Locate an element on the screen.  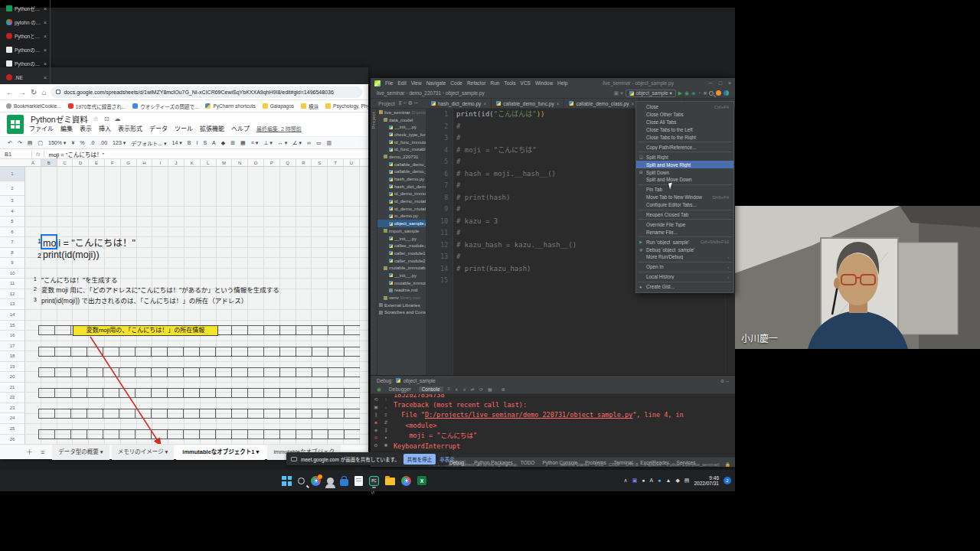
bookmark-item: Galapagos is located at coordinates (279, 106).